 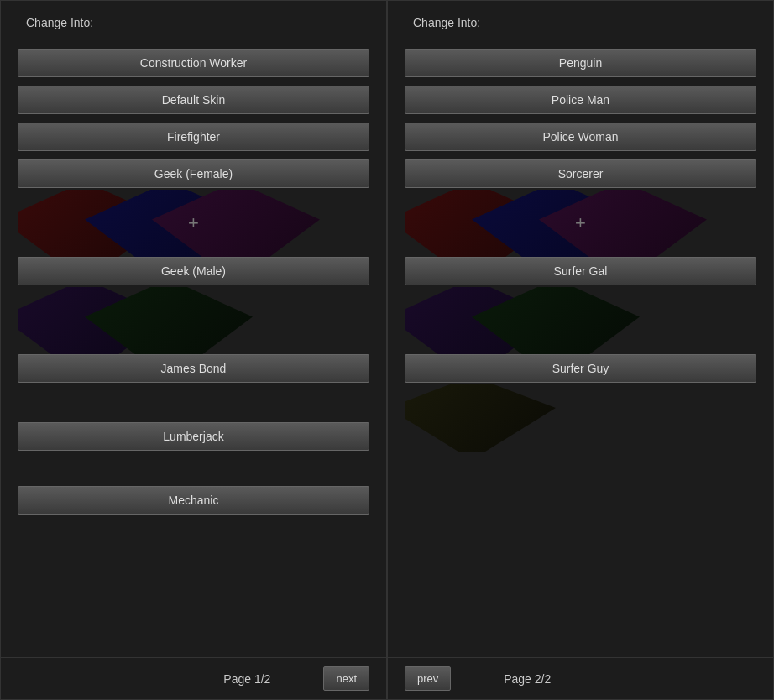 I want to click on left-bottom-bar: Page 1/2 next, so click(x=193, y=678).